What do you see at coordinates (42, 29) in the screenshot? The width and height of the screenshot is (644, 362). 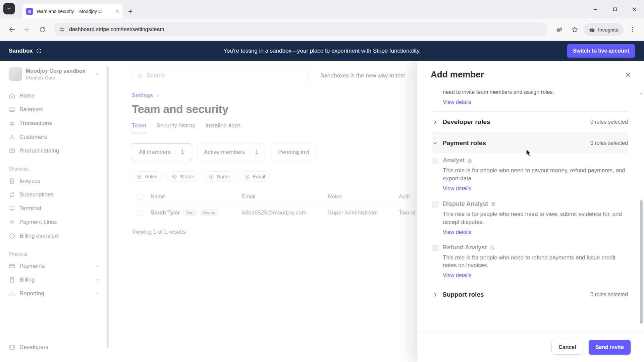 I see `refresh-button` at bounding box center [42, 29].